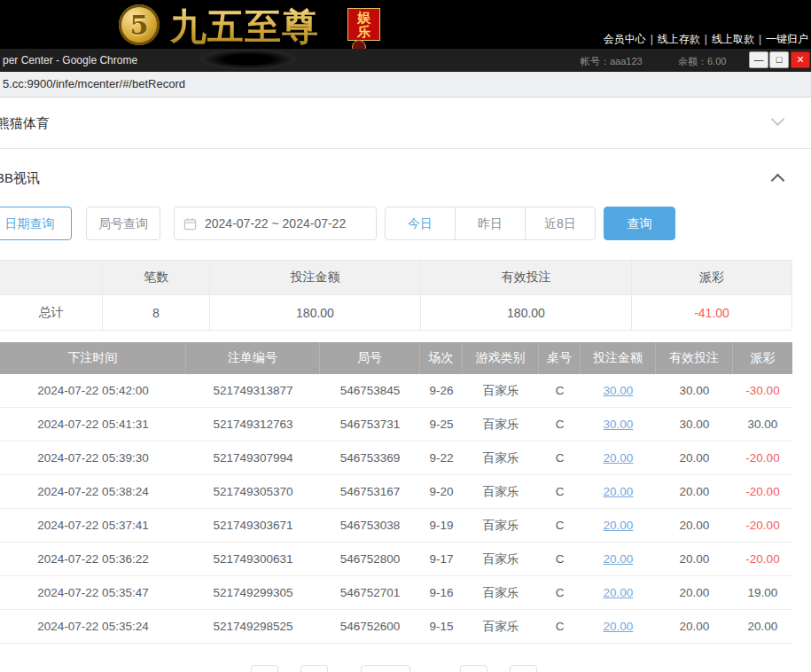 The height and width of the screenshot is (672, 811). I want to click on pagination-next-button, so click(473, 668).